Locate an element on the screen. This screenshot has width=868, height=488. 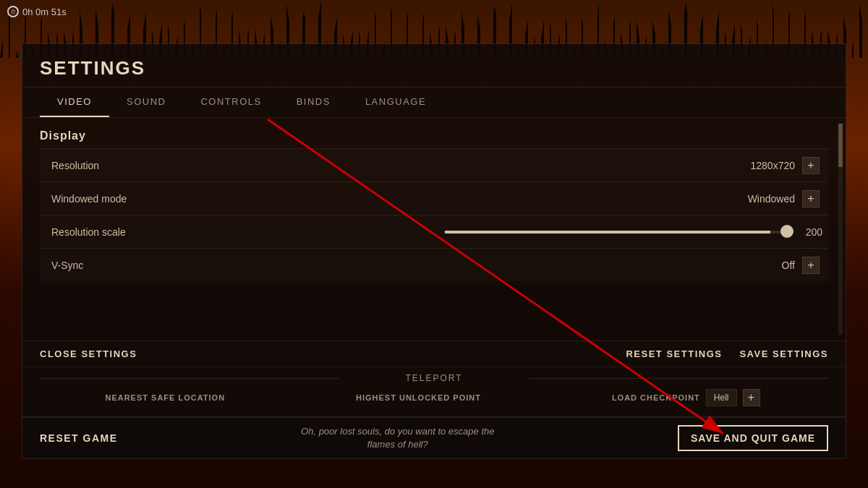
tabs-bar: Video Sound Controls Binds Language is located at coordinates (434, 103).